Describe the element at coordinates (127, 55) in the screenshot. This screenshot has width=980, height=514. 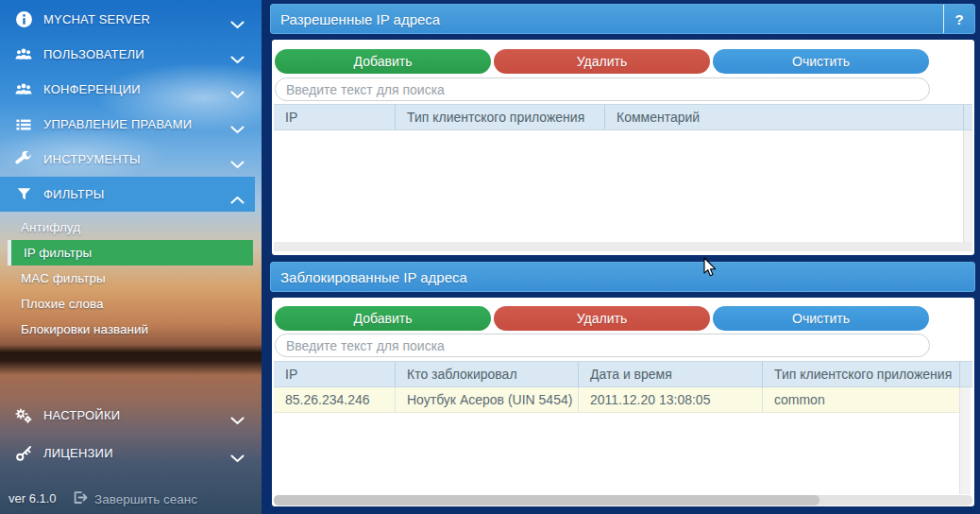
I see `sidebar-item-users: ПОЛЬЗОВАТЕЛИ` at that location.